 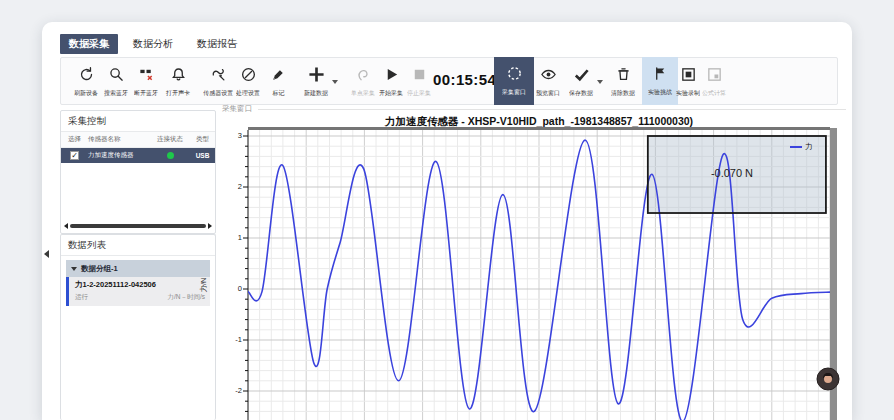 I want to click on col-header: 传感器名称, so click(x=119, y=140).